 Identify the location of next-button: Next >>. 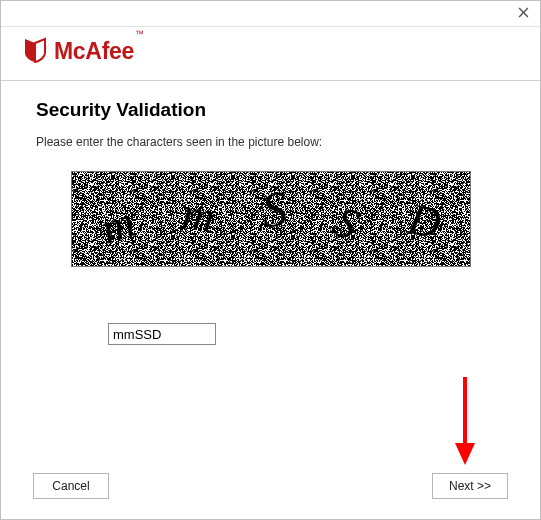
(470, 486).